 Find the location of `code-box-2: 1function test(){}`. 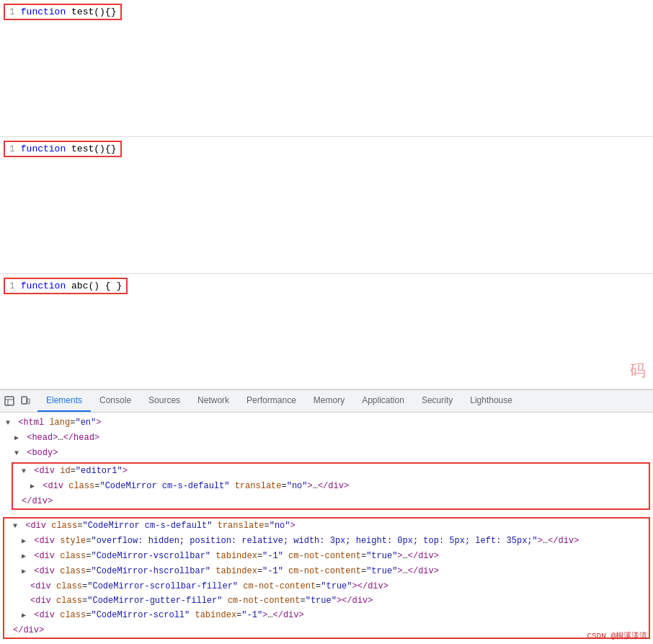

code-box-2: 1function test(){} is located at coordinates (63, 149).